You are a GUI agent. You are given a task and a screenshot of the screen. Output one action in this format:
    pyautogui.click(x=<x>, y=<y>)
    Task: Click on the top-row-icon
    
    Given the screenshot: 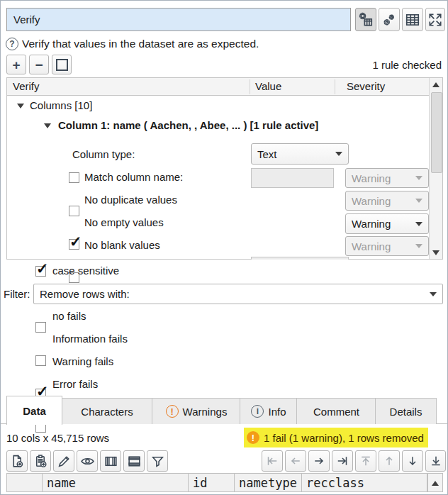 What is the action you would take?
    pyautogui.click(x=366, y=461)
    